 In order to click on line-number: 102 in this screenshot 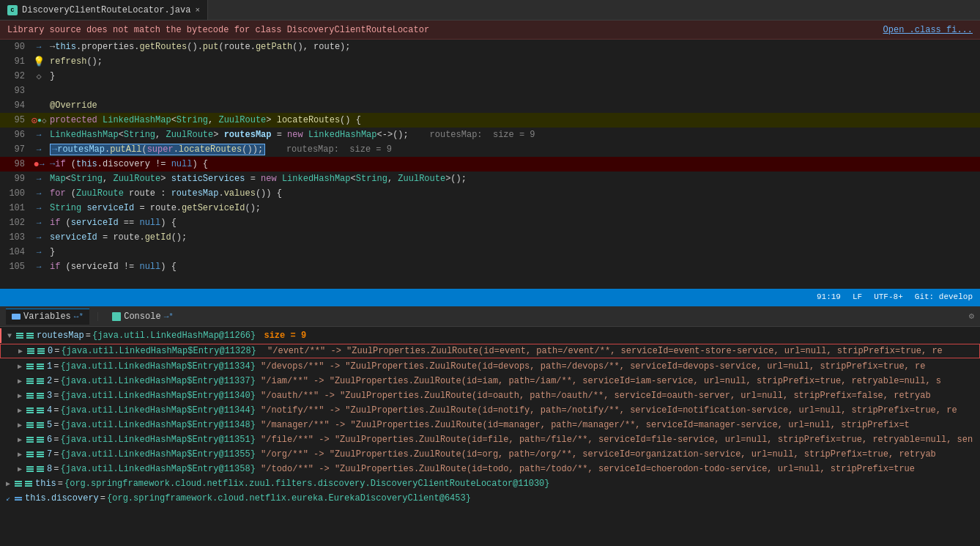, I will do `click(15, 223)`.